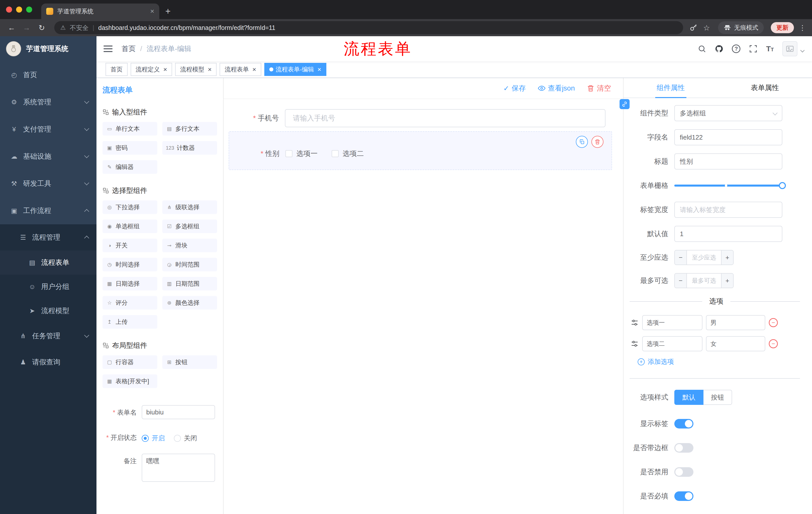 Image resolution: width=812 pixels, height=514 pixels. Describe the element at coordinates (178, 412) in the screenshot. I see `form-name-input` at that location.